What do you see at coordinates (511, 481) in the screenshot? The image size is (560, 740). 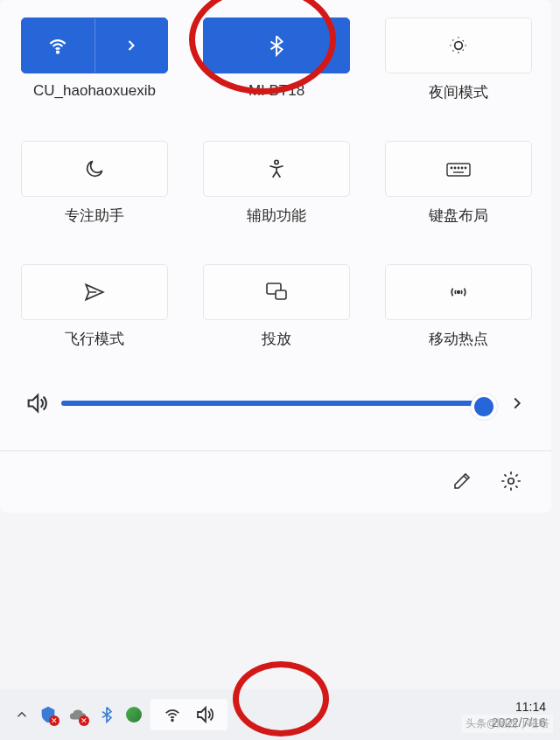 I see `gear-icon` at bounding box center [511, 481].